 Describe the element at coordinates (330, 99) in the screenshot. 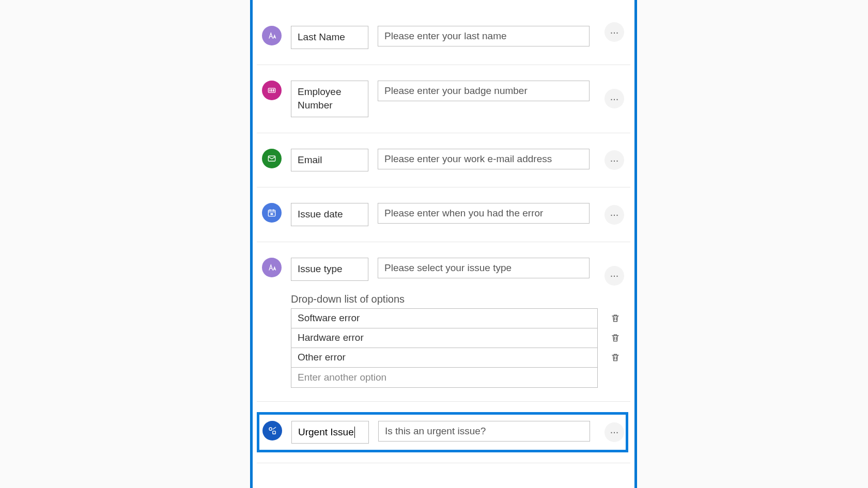

I see `question-name-input: Employee Number` at that location.